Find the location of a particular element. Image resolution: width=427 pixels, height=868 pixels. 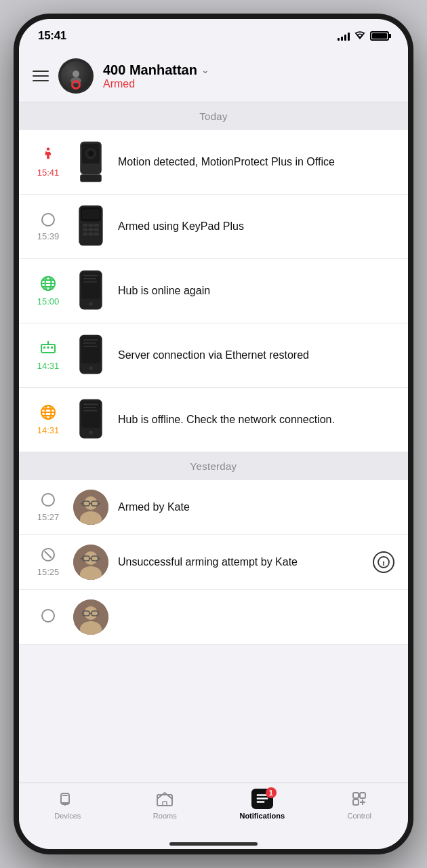

notif-time-icon: 15:41 is located at coordinates (48, 162).